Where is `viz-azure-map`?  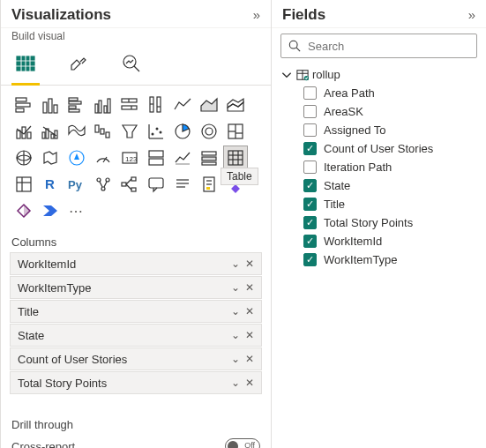 viz-azure-map is located at coordinates (77, 158).